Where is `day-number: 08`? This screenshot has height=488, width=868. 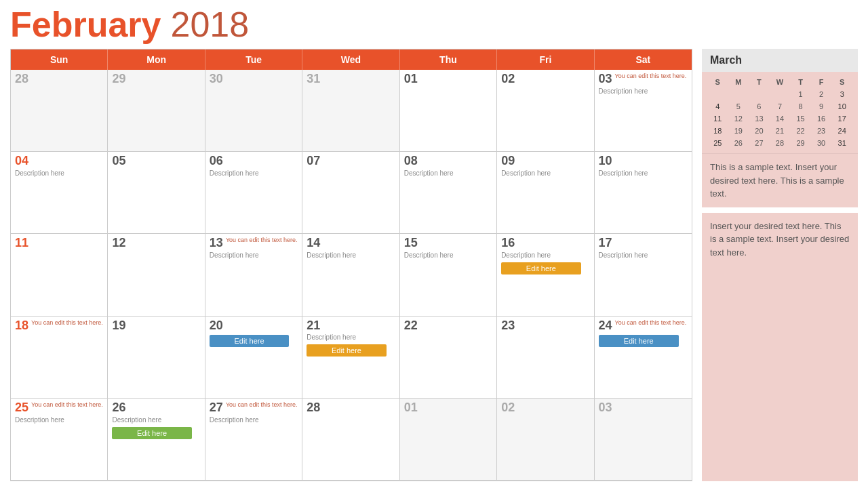 day-number: 08 is located at coordinates (411, 161).